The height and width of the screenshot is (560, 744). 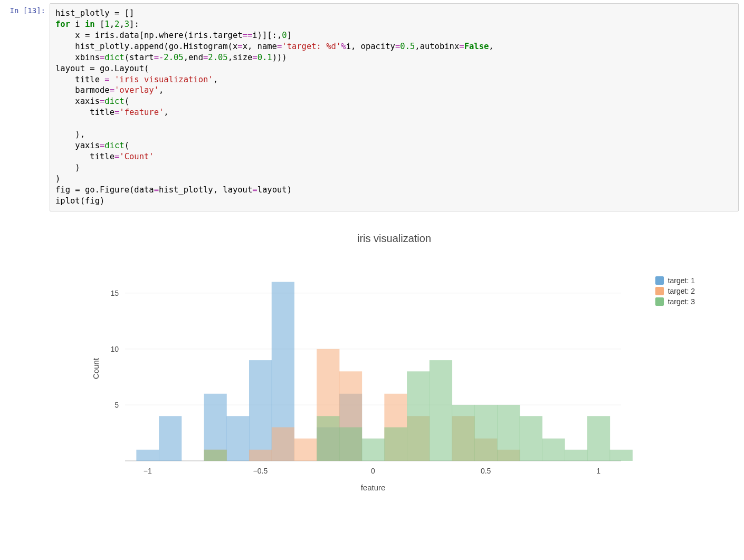 What do you see at coordinates (117, 405) in the screenshot?
I see `svg-text: 5` at bounding box center [117, 405].